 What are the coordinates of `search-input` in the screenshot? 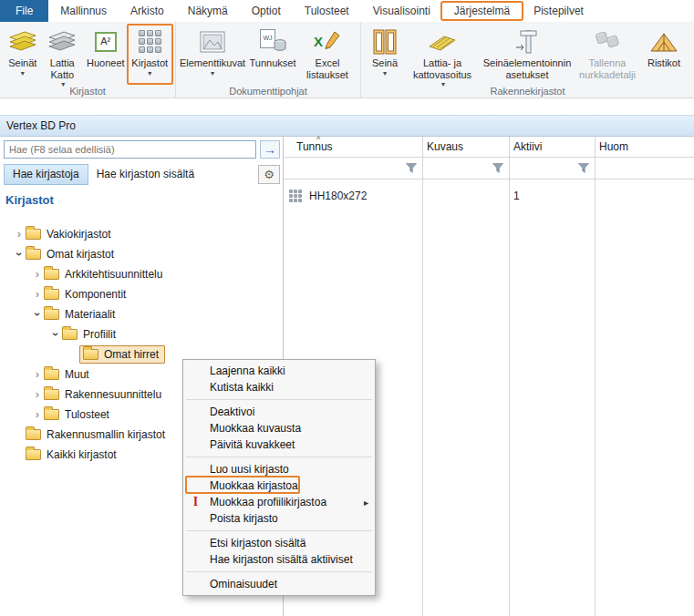 It's located at (129, 149).